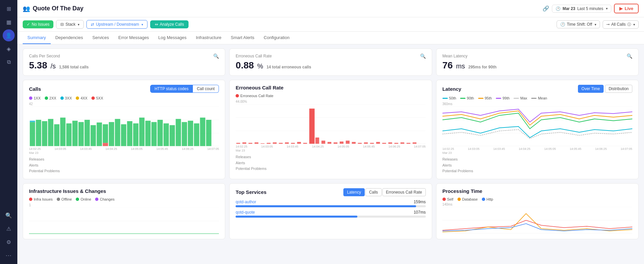  What do you see at coordinates (537, 191) in the screenshot?
I see `processing-header: Processing Time` at bounding box center [537, 191].